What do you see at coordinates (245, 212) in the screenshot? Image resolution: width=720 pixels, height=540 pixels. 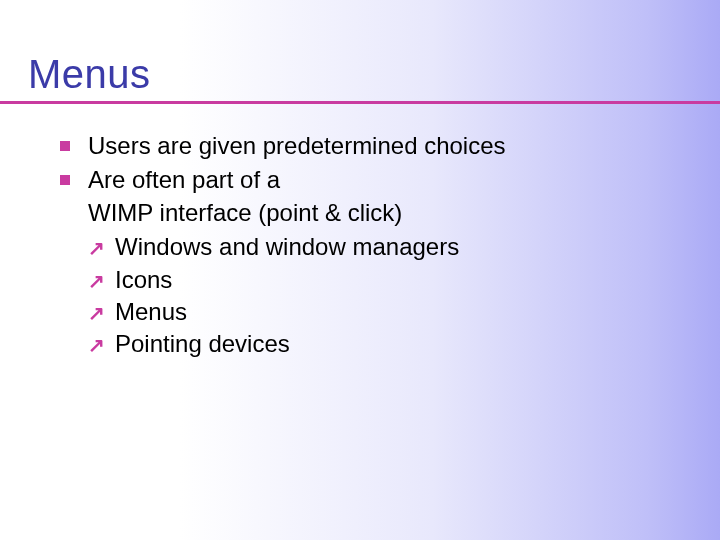 I see `bullet-line: WIMP interface (point & click)` at bounding box center [245, 212].